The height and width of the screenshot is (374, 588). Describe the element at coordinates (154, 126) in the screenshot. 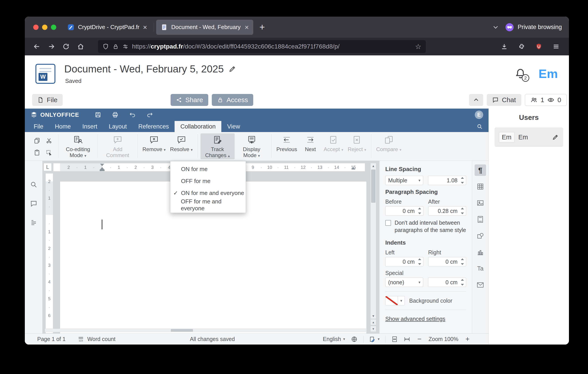

I see `menu-tab-references: References` at that location.